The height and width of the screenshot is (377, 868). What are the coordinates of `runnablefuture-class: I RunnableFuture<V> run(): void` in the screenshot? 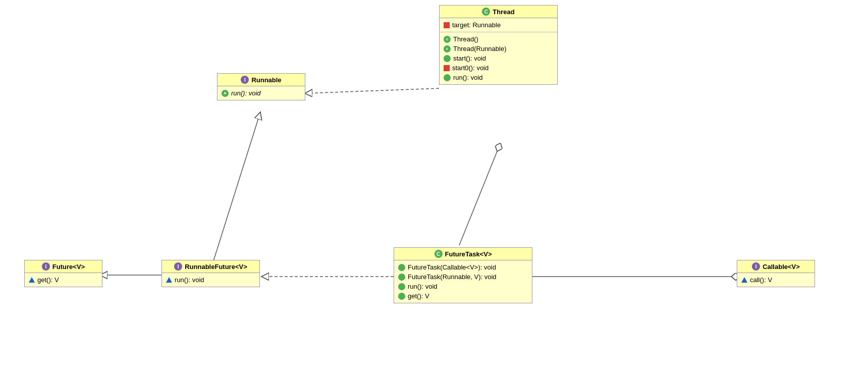 It's located at (211, 274).